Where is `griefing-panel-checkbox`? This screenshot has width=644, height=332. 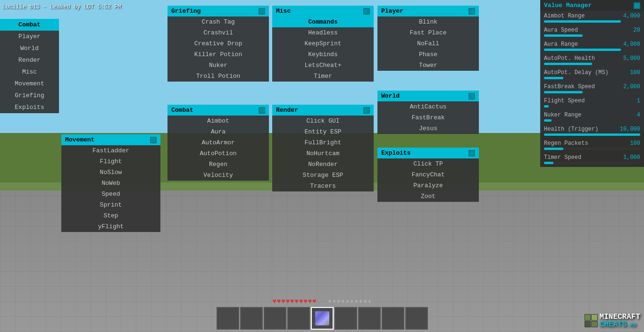 griefing-panel-checkbox is located at coordinates (262, 11).